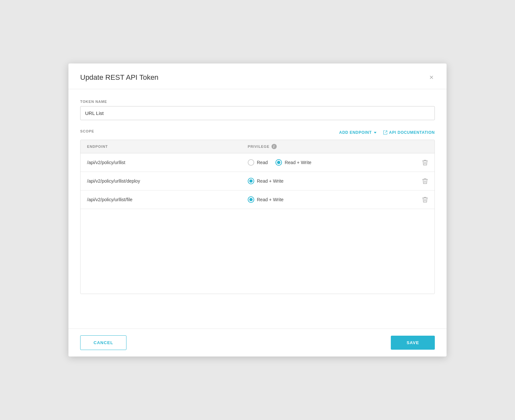 The height and width of the screenshot is (420, 515). What do you see at coordinates (298, 162) in the screenshot?
I see `read-write-label-row0: Read + Write` at bounding box center [298, 162].